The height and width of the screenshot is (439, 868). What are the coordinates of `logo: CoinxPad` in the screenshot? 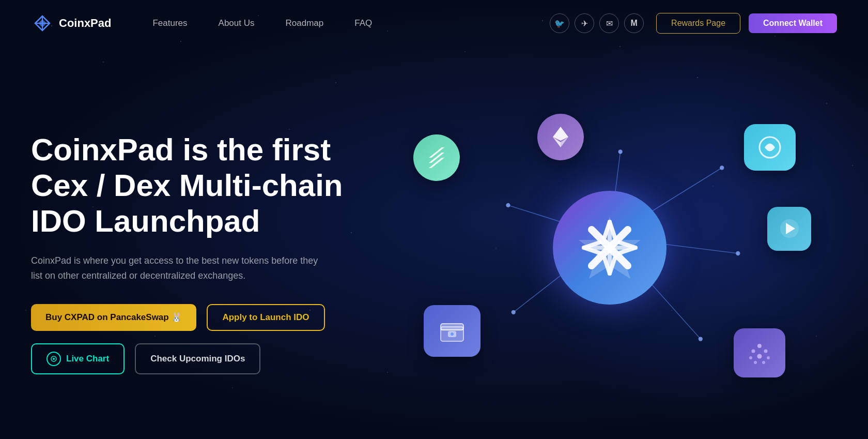 It's located at (71, 23).